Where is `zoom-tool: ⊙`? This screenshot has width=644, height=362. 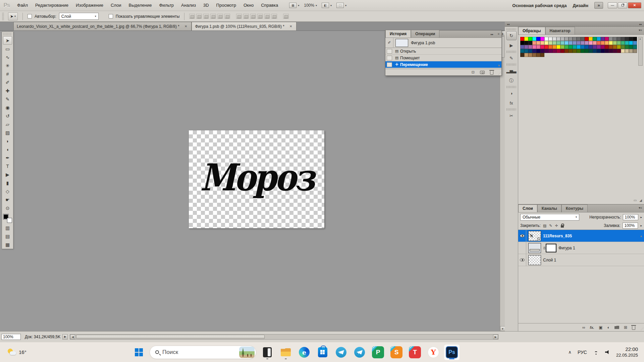
zoom-tool: ⊙ is located at coordinates (7, 208).